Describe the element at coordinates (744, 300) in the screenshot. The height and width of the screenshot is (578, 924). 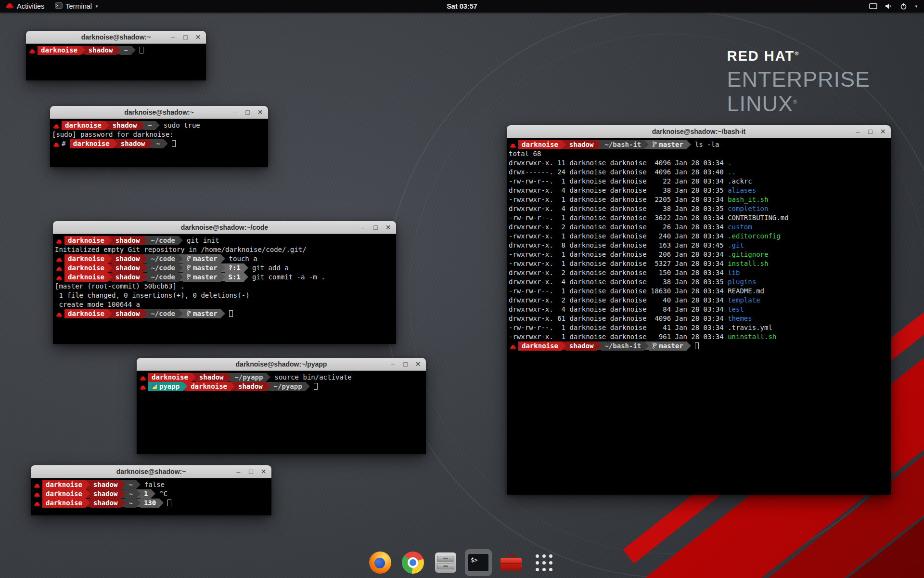
I see `terminal-text: template` at that location.